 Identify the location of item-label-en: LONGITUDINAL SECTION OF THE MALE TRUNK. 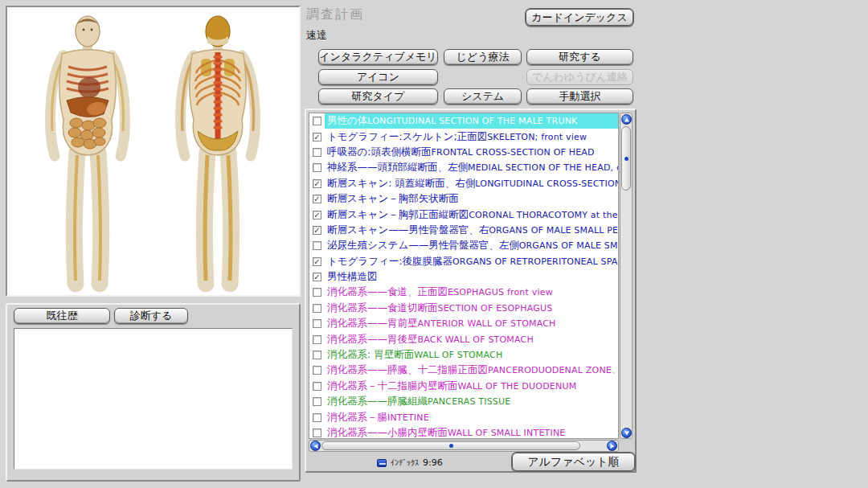
(473, 121).